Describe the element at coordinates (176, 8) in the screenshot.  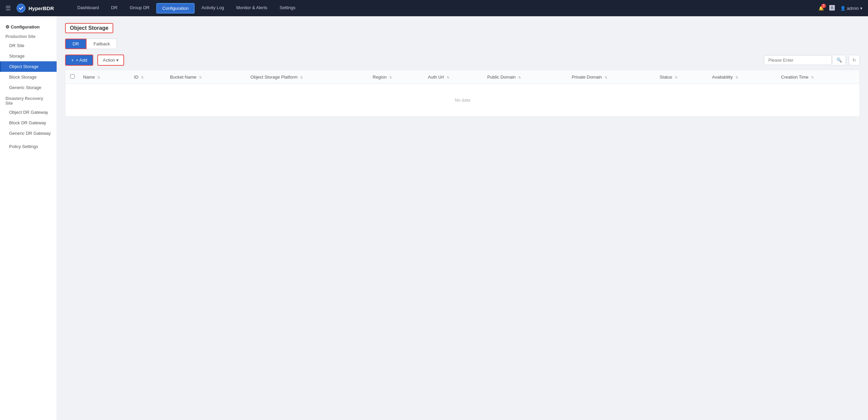
I see `nav-configuration: Configuration` at that location.